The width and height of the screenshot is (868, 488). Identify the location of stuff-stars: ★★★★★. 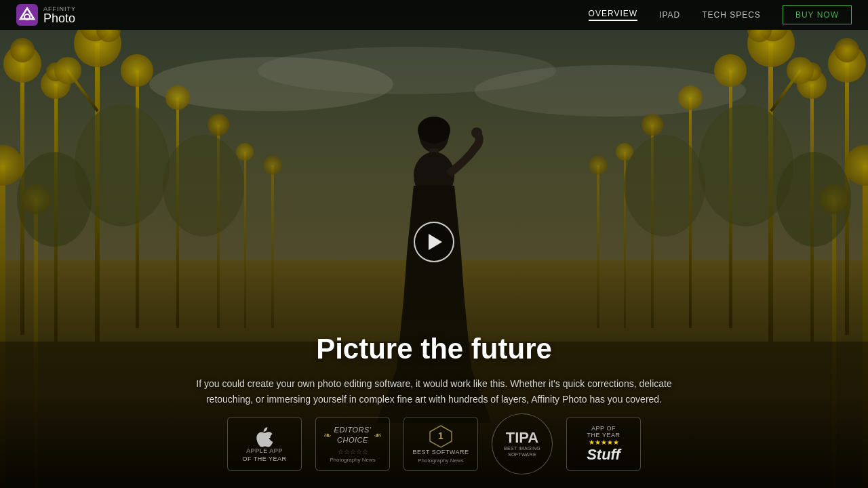
(604, 442).